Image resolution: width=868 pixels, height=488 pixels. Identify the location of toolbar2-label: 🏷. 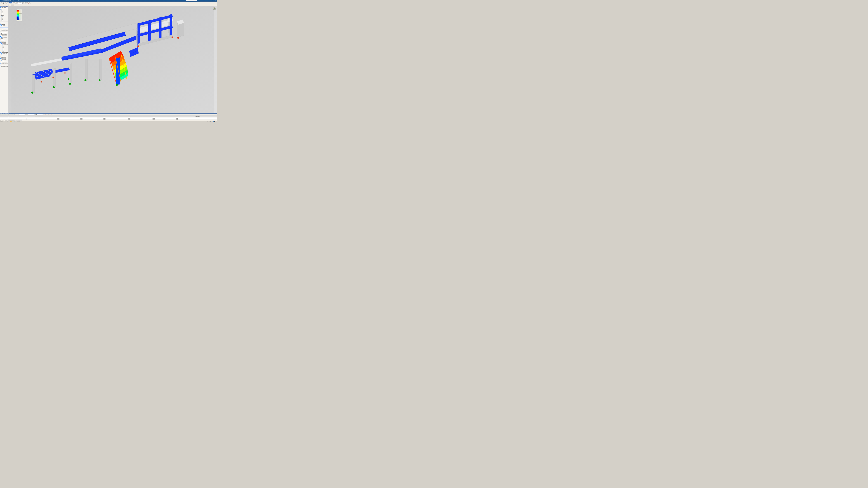
(20, 5).